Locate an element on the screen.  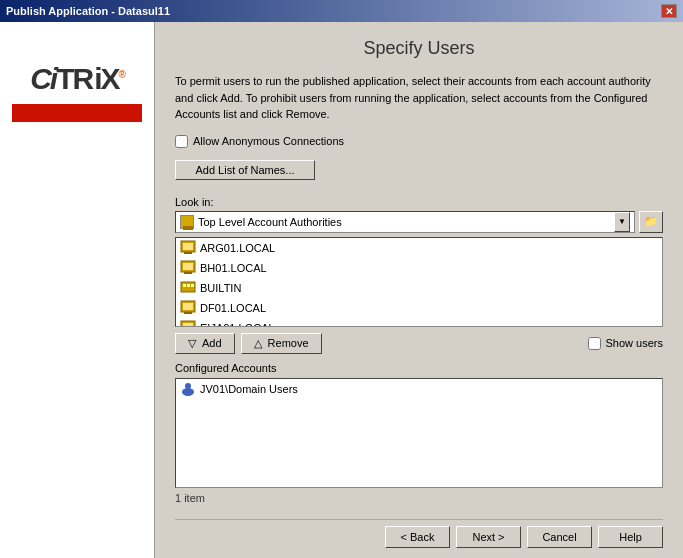
browse-icon: 📁 is located at coordinates (651, 222).